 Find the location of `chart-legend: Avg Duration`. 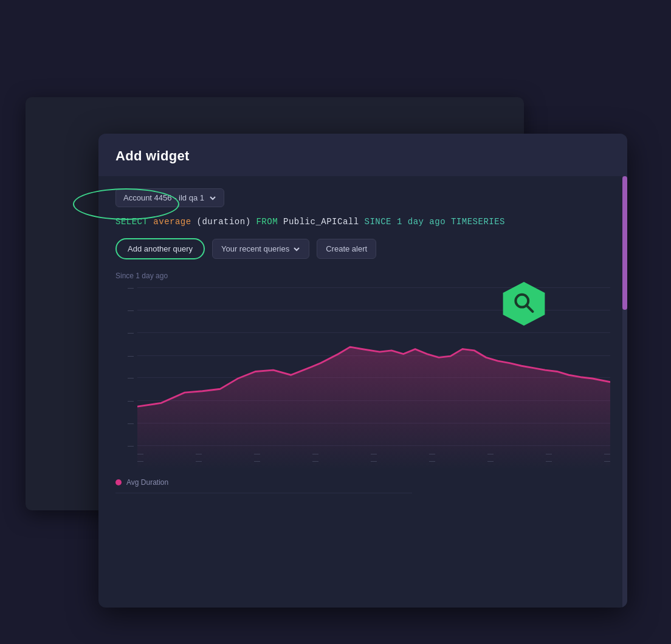

chart-legend: Avg Duration is located at coordinates (363, 482).